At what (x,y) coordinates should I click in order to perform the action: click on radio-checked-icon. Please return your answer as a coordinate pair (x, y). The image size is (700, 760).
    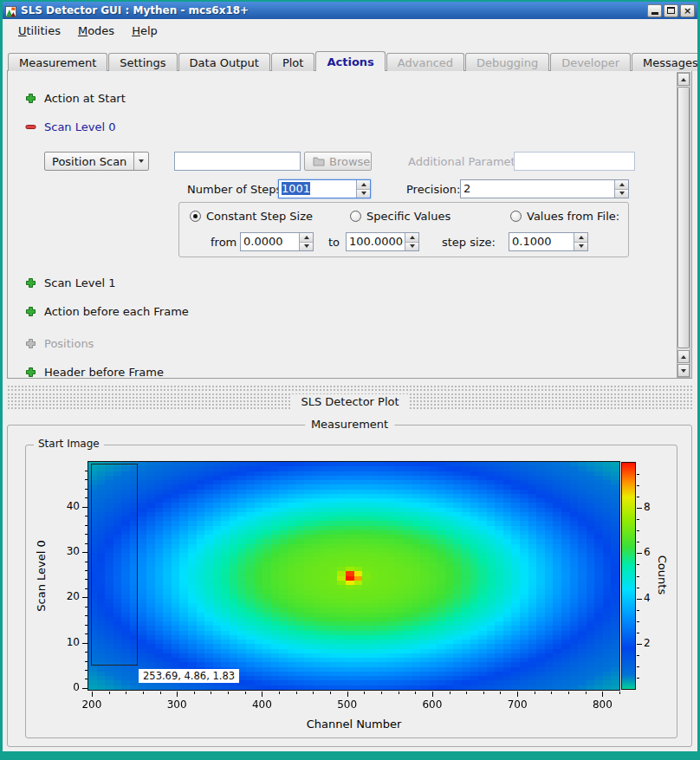
    Looking at the image, I should click on (196, 217).